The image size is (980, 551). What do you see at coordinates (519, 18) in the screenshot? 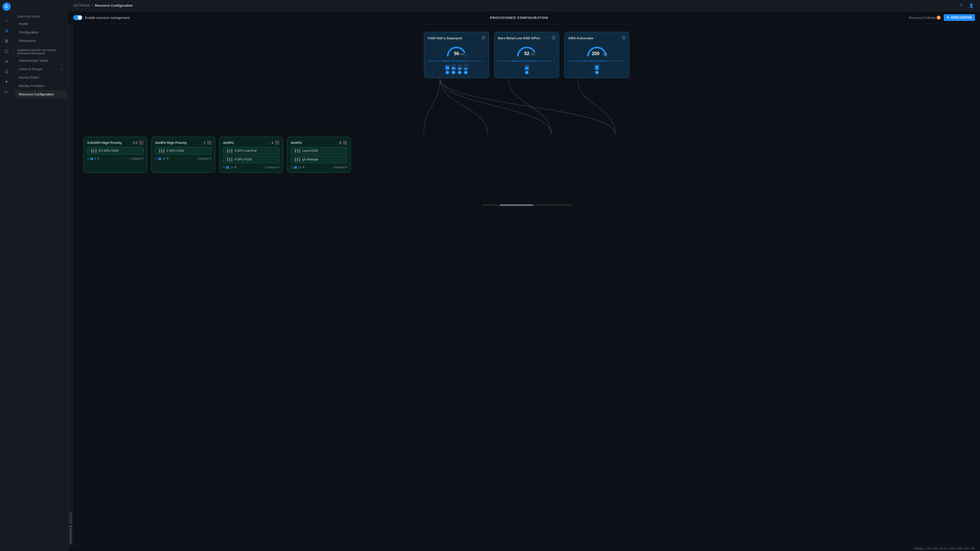
I see `provisioned-config-title: PROVISIONED CONFIGURATION` at bounding box center [519, 18].